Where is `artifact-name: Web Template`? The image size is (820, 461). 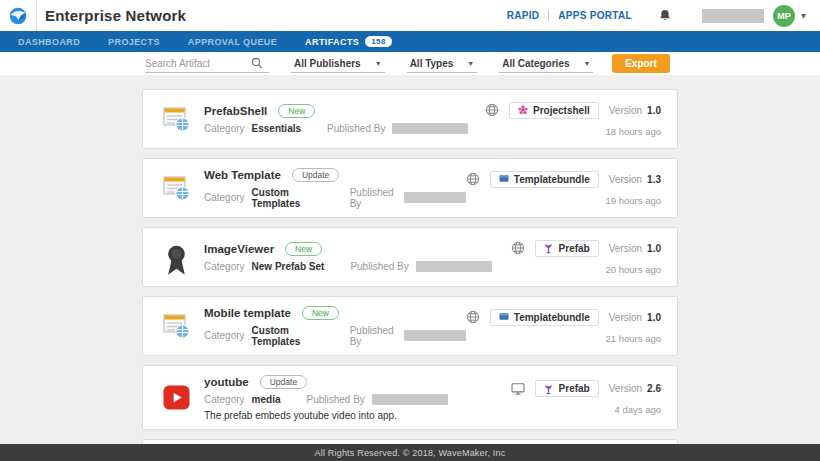
artifact-name: Web Template is located at coordinates (242, 175).